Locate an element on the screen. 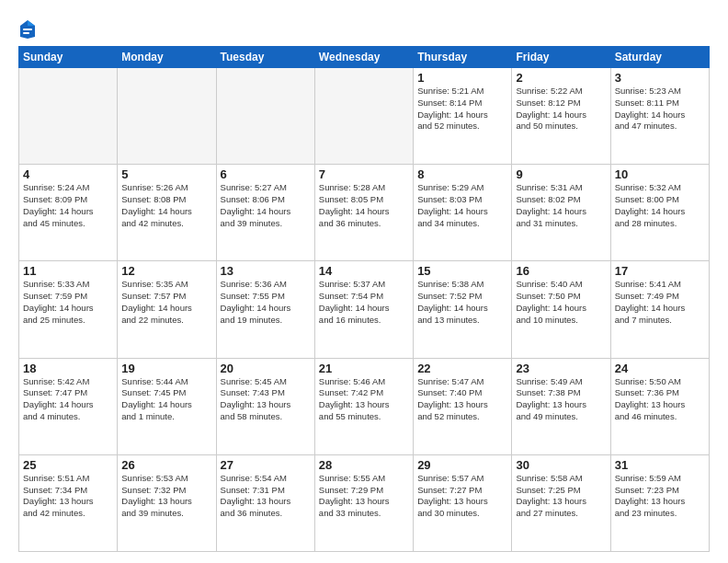 This screenshot has height=563, width=728. day-info: Sunrise: 5:58 AMSunset: 7:25 PMDaylight:… is located at coordinates (561, 497).